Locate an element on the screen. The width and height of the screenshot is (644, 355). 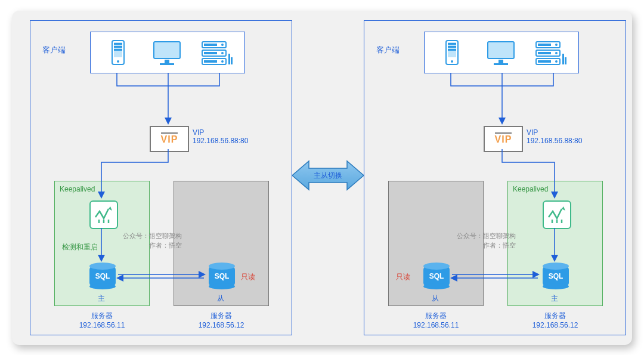
keepalived-box: Keepalived SQL 主 is located at coordinates (555, 243).